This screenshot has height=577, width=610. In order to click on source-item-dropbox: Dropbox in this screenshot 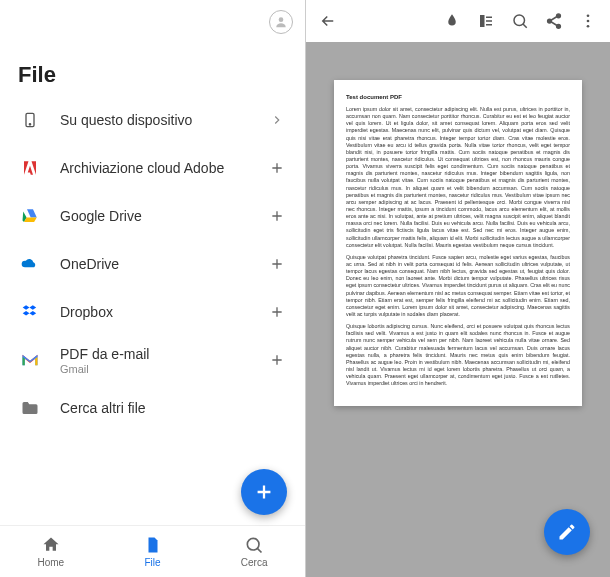, I will do `click(152, 312)`.